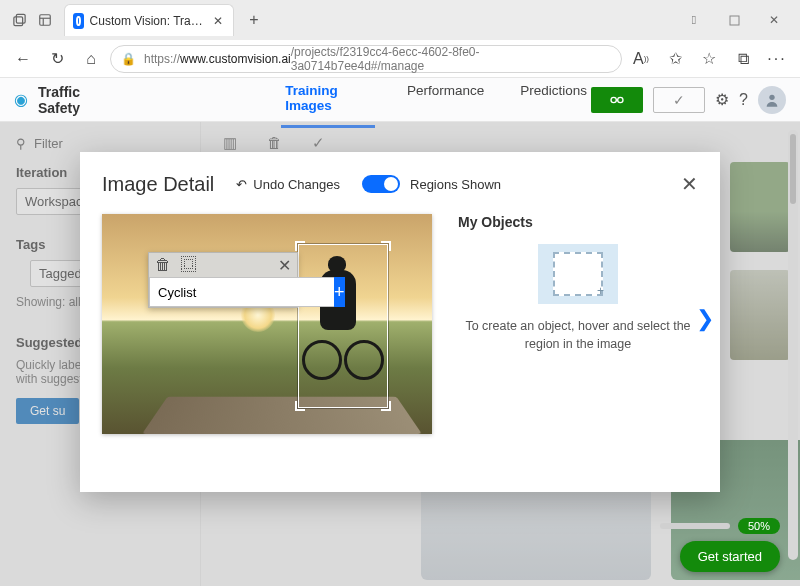 The image size is (800, 586). What do you see at coordinates (242, 292) in the screenshot?
I see `tag-input` at bounding box center [242, 292].